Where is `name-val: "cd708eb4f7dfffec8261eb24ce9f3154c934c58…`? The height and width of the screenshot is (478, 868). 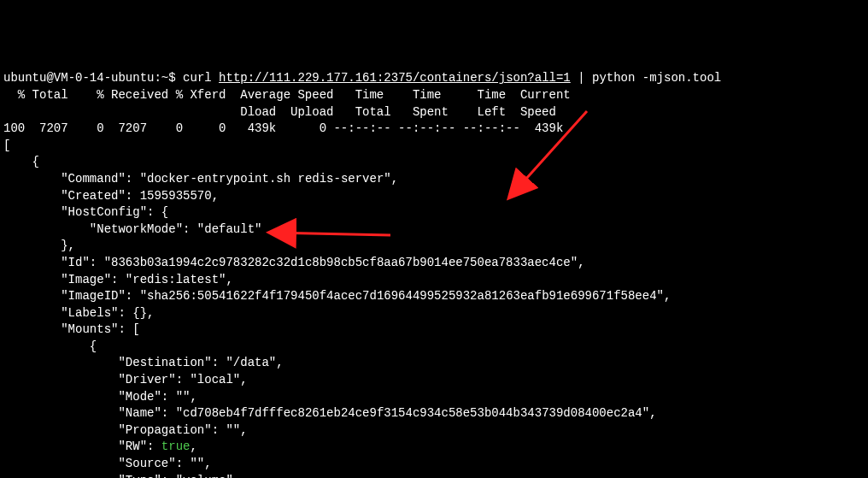
name-val: "cd708eb4f7dfffec8261eb24ce9f3154c934c58… is located at coordinates (413, 413).